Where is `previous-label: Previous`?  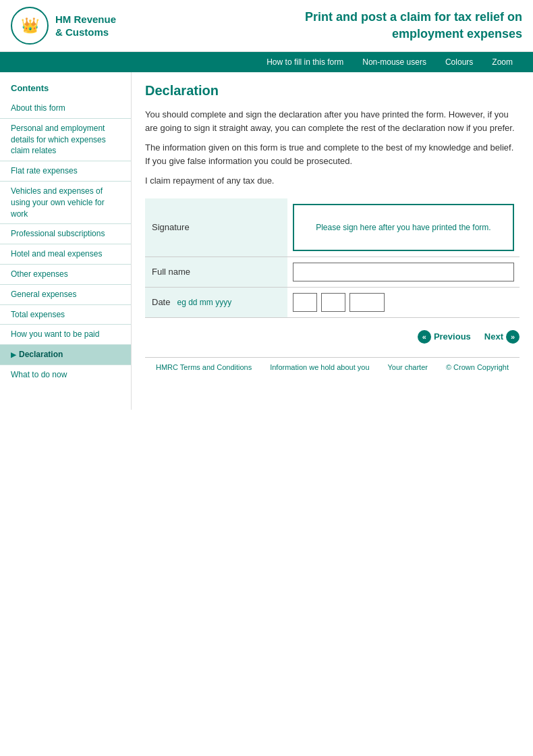
previous-label: Previous is located at coordinates (452, 336).